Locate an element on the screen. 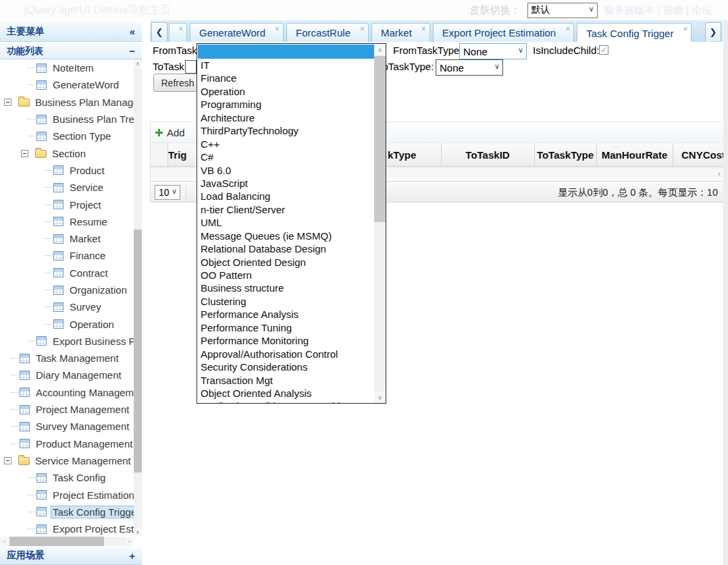  tree-item-task-config-trigger: Task Config Trigger is located at coordinates (67, 512).